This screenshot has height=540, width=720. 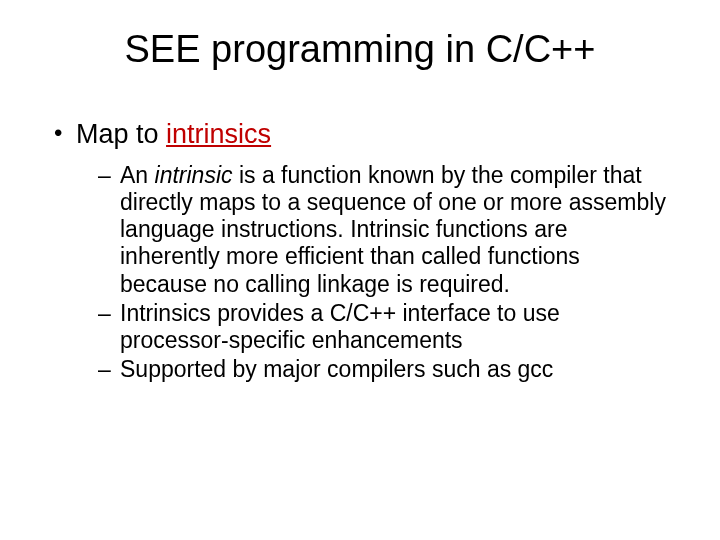 What do you see at coordinates (138, 175) in the screenshot?
I see `sub-prefix: An` at bounding box center [138, 175].